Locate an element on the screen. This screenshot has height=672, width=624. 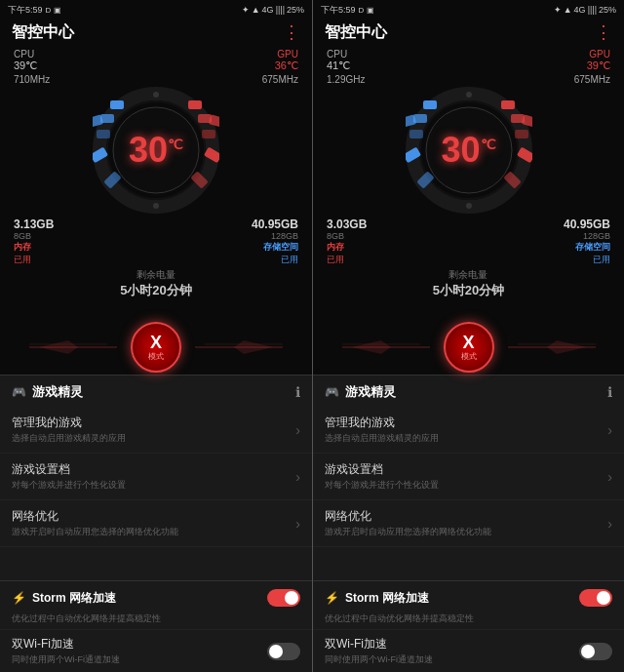
gpu-freq: 675MHz is located at coordinates (593, 80).